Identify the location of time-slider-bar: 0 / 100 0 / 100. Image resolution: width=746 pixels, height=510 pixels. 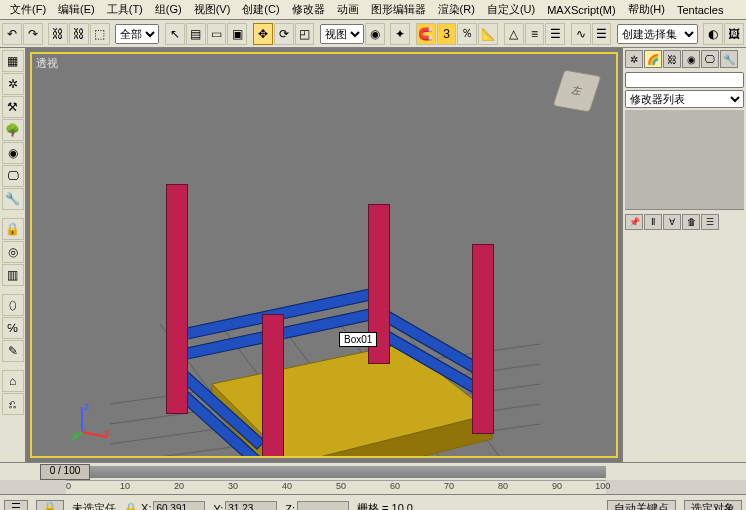
(373, 471).